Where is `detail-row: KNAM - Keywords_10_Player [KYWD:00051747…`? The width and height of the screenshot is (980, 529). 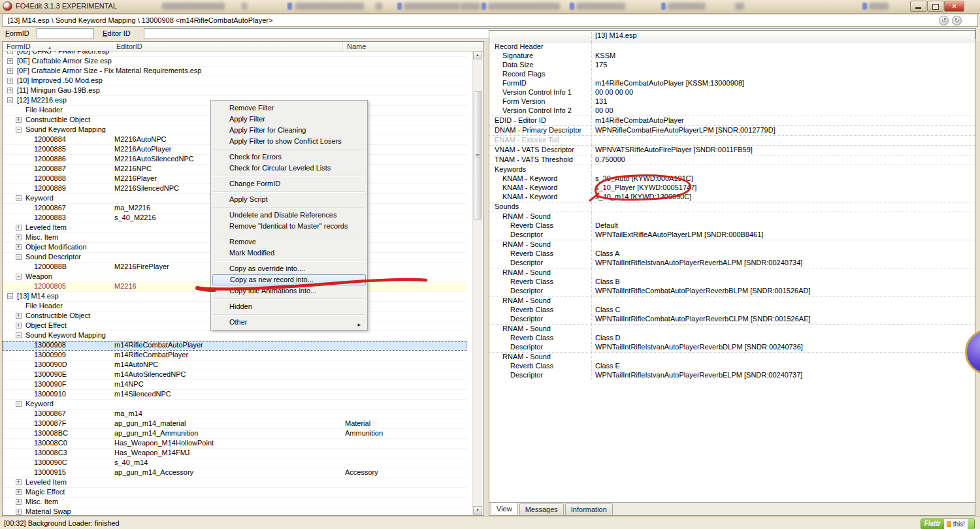
detail-row: KNAM - Keywords_10_Player [KYWD:00051747… is located at coordinates (732, 188).